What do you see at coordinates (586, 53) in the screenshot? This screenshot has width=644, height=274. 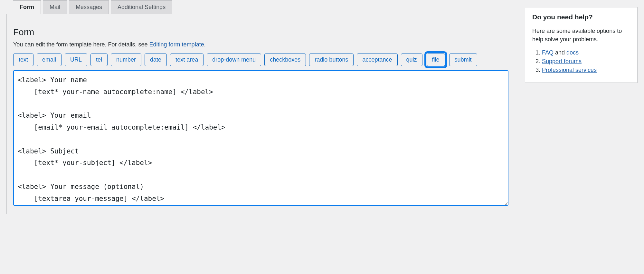 I see `help-item-faq: FAQ and docs` at bounding box center [586, 53].